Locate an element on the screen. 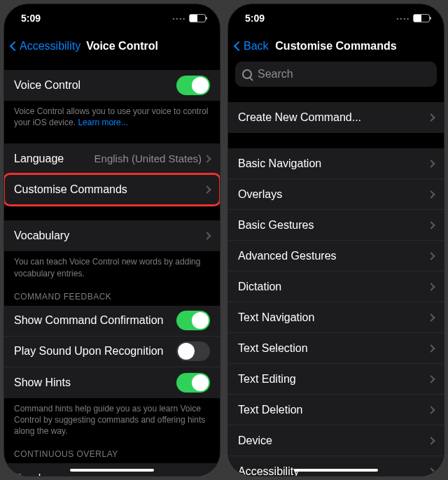 The image size is (448, 480). row-label: Text Navigation is located at coordinates (276, 318).